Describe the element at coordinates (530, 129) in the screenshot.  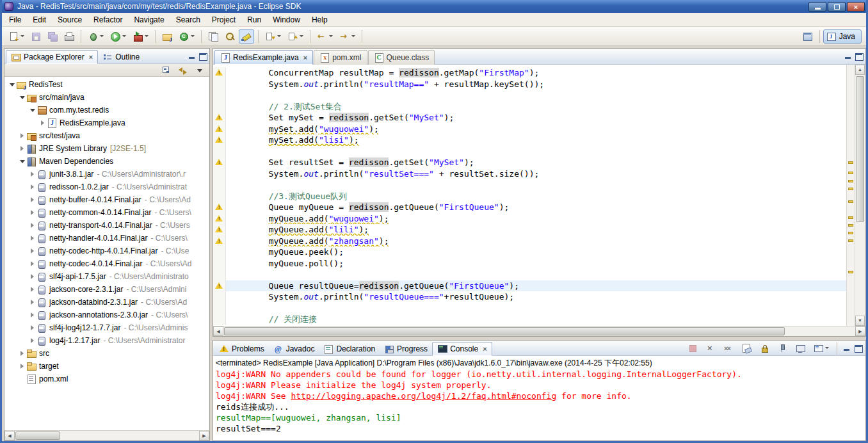
I see `code-line: mySet.add("wuguowei");` at that location.